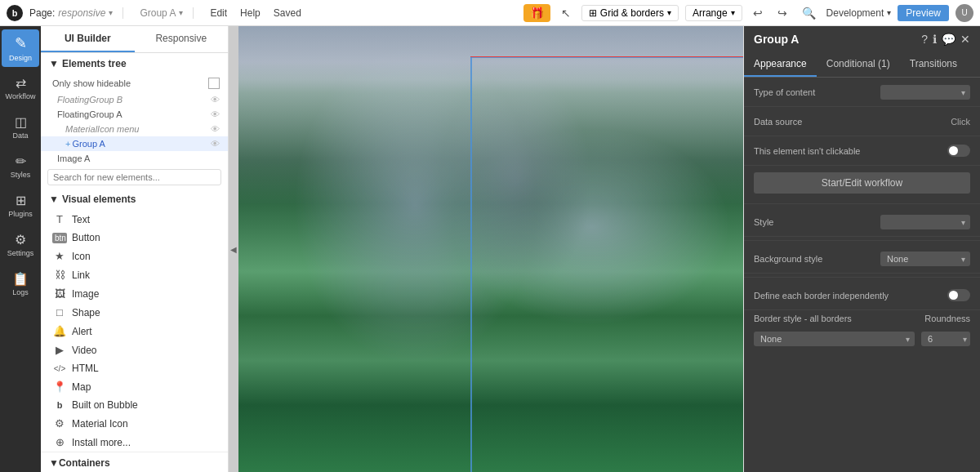 The image size is (980, 472). I want to click on tab-transitions: Transitions, so click(933, 65).